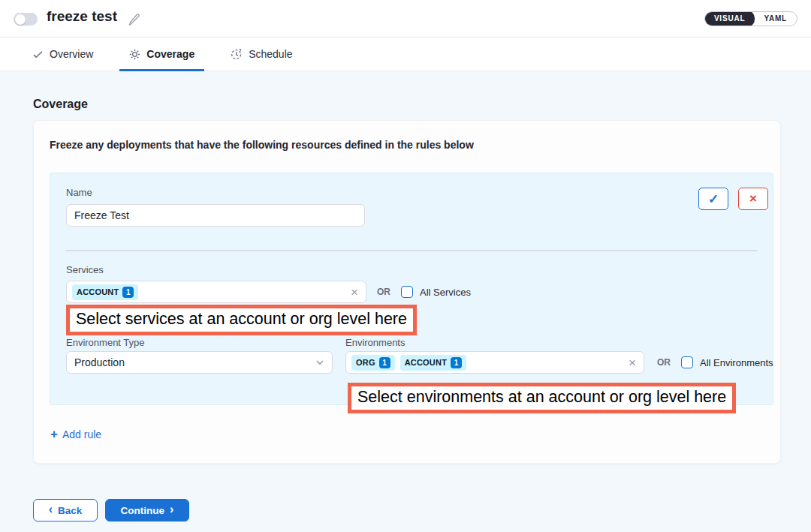 Image resolution: width=811 pixels, height=532 pixels. What do you see at coordinates (242, 320) in the screenshot?
I see `services-annotation: Select services at an account or org lev…` at bounding box center [242, 320].